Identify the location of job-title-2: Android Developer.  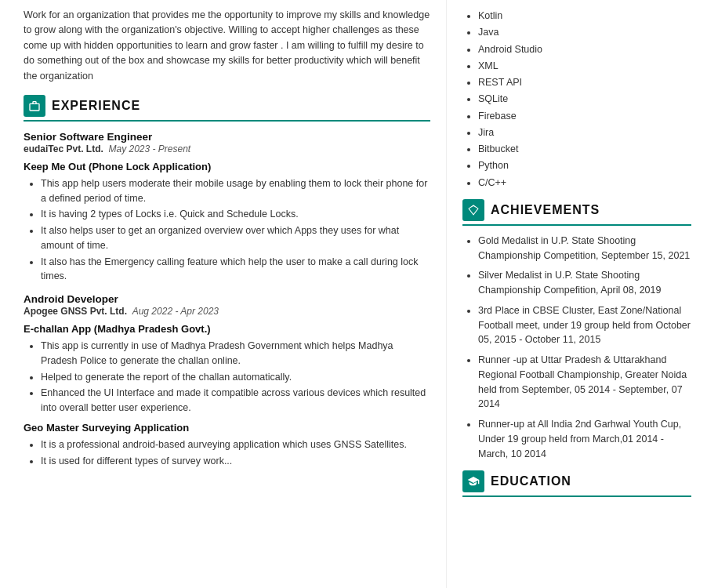
(227, 299).